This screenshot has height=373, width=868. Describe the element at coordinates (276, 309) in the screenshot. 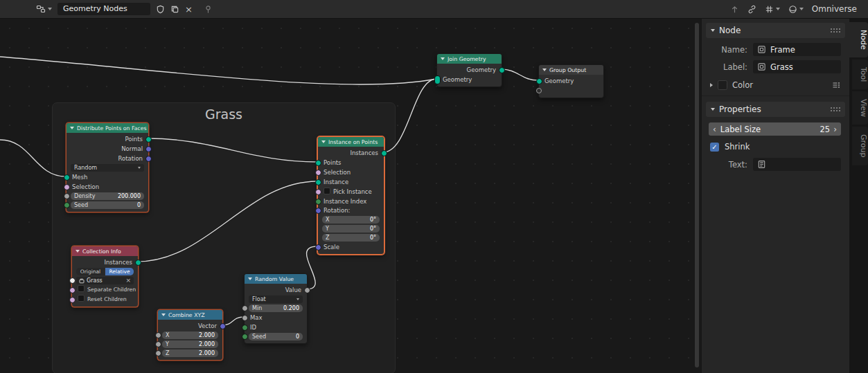

I see `min-field: Min0.200` at that location.